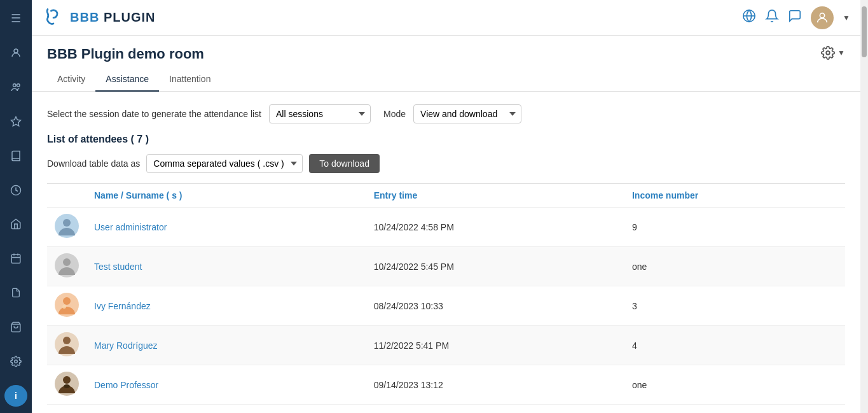 The height and width of the screenshot is (413, 868). I want to click on sidebar-item-info: i, so click(16, 396).